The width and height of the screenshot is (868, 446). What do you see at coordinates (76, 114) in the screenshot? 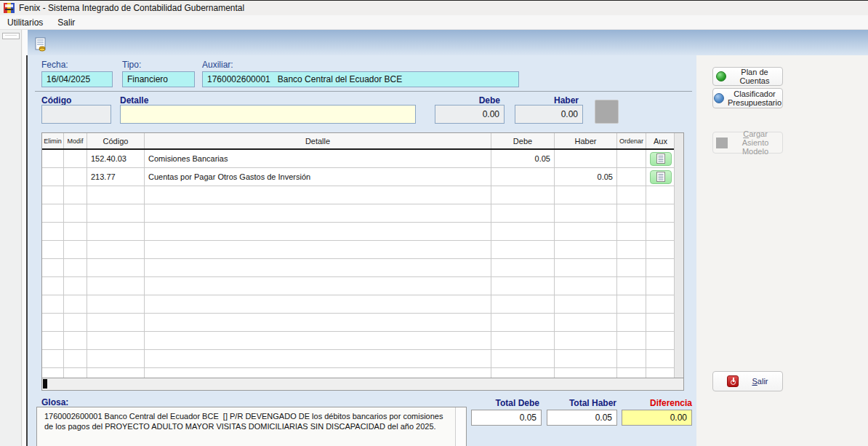
I see `codigo-input` at bounding box center [76, 114].